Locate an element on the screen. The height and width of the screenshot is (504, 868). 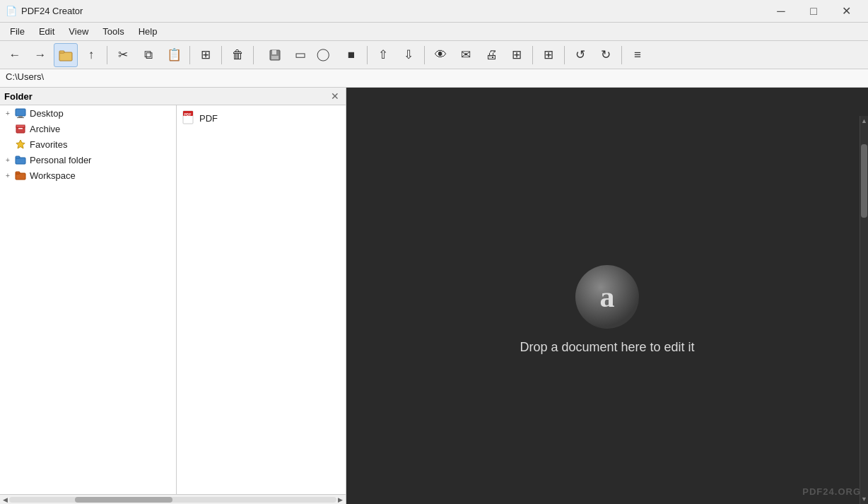
left-scrollbar: ◀ ▶ is located at coordinates (172, 499).